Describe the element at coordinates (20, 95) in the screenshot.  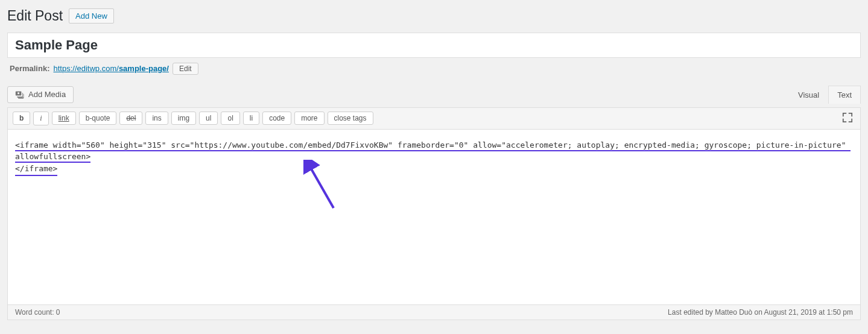
I see `media-icon` at that location.